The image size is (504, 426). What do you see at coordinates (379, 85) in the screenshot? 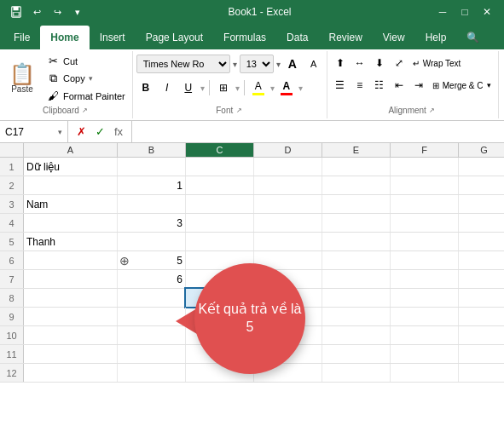
I see `align-right-button: ☷` at bounding box center [379, 85].